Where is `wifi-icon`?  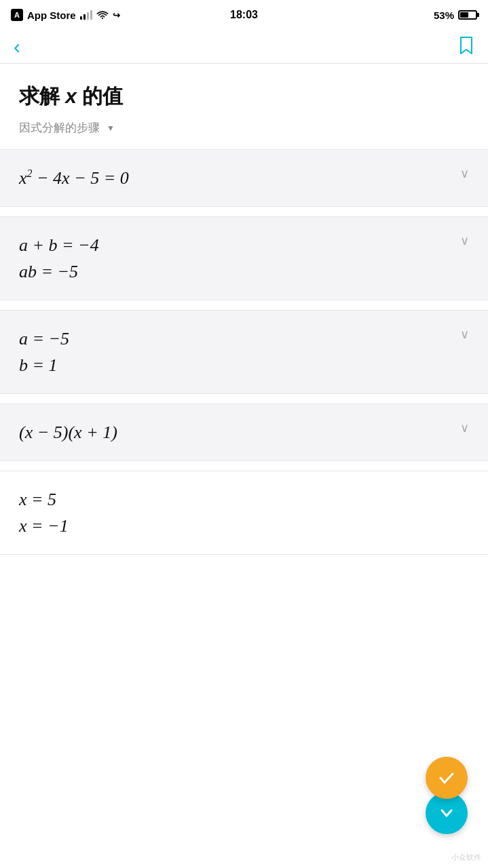
wifi-icon is located at coordinates (102, 15).